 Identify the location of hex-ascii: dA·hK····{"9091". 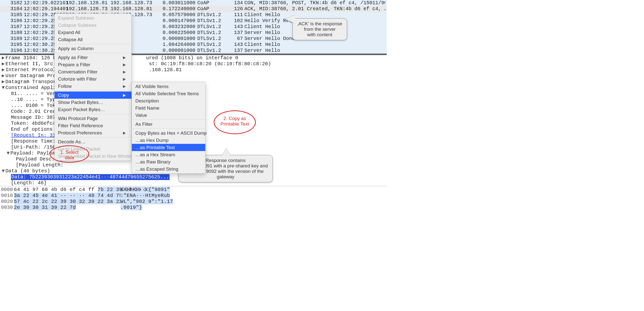
(145, 190).